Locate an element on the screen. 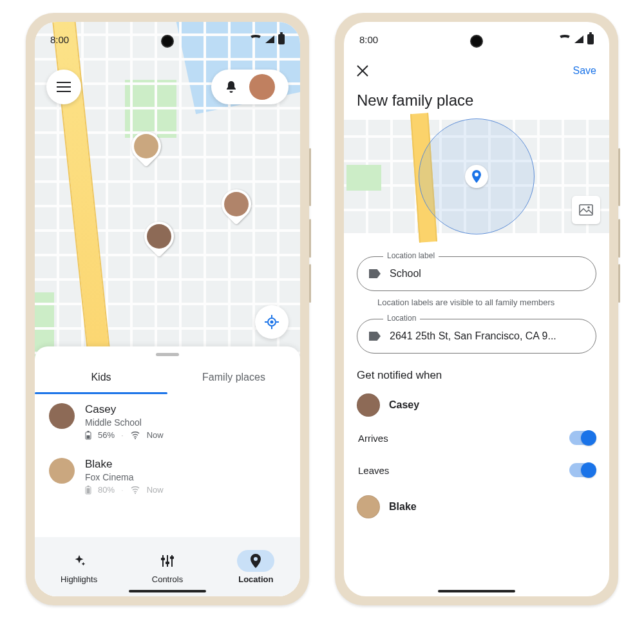 This screenshot has height=644, width=644. person-name: Blake is located at coordinates (403, 507).